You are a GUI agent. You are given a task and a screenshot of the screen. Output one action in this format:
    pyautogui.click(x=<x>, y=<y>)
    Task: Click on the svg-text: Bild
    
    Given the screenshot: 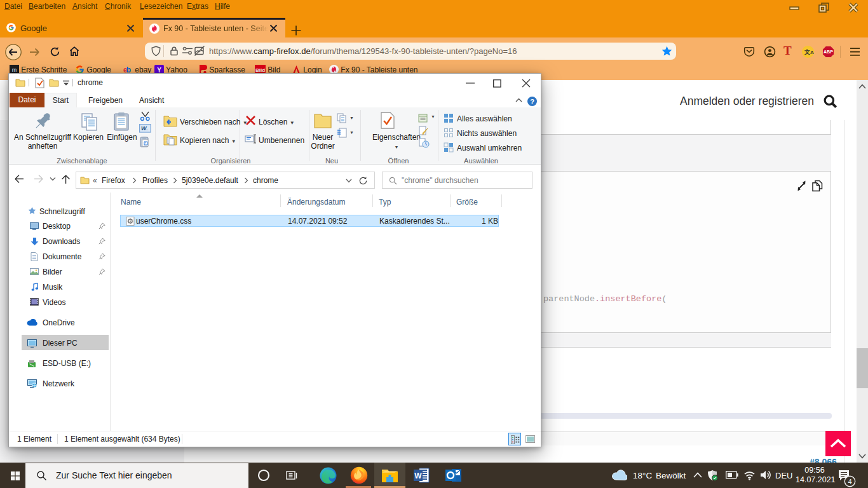 What is the action you would take?
    pyautogui.click(x=261, y=70)
    